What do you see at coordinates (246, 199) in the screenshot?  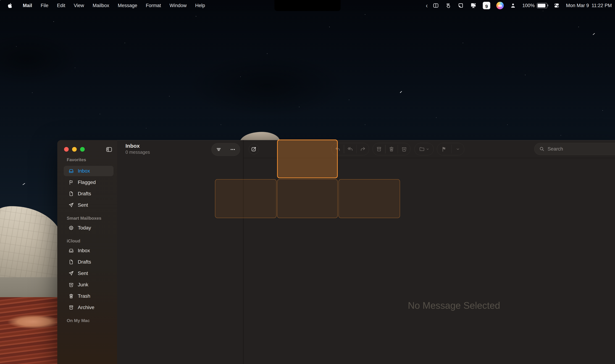 I see `highlight-box-left` at bounding box center [246, 199].